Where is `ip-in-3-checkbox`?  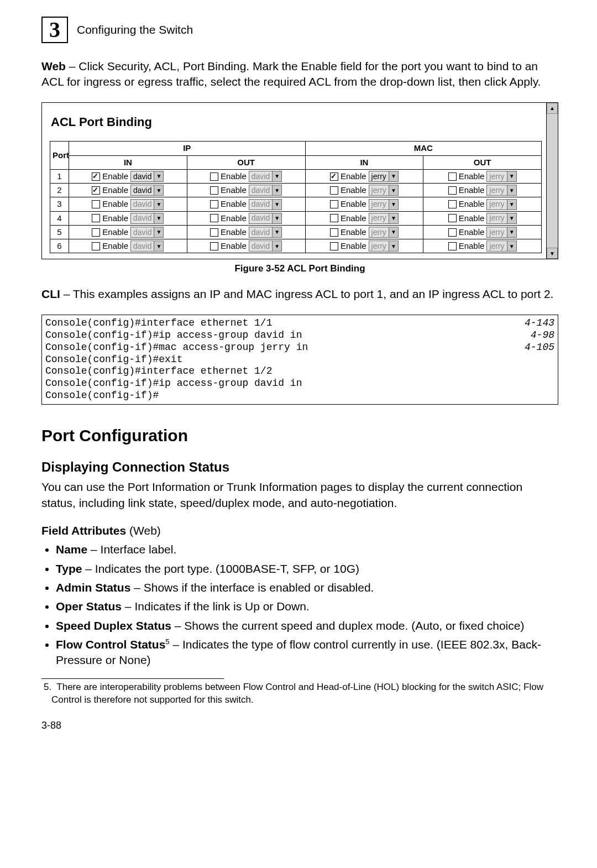 ip-in-3-checkbox is located at coordinates (96, 205).